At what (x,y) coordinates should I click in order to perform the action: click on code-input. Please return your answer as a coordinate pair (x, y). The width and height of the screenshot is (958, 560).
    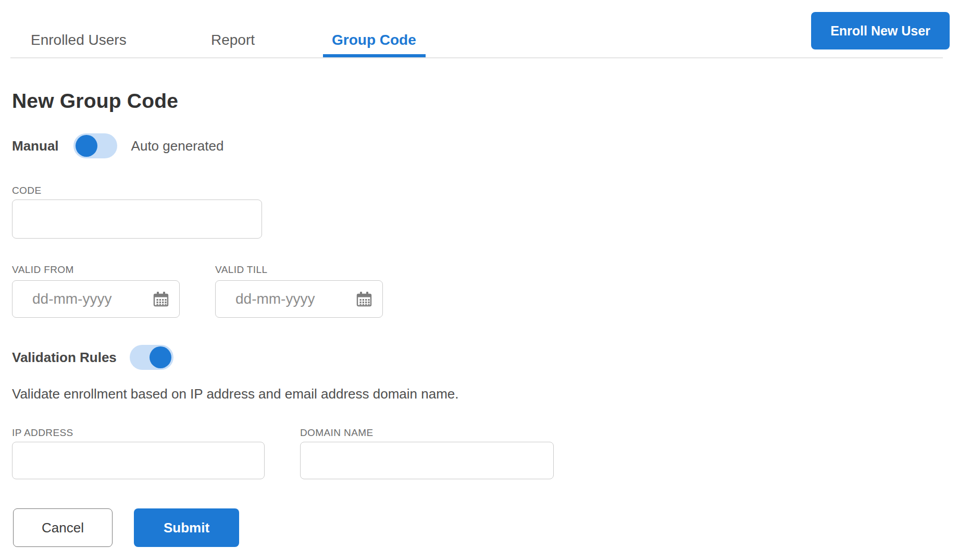
    Looking at the image, I should click on (137, 219).